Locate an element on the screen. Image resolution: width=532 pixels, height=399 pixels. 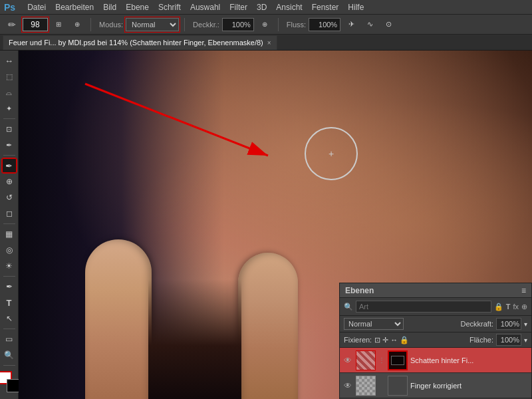
shape-tool: ▭ is located at coordinates (9, 339).